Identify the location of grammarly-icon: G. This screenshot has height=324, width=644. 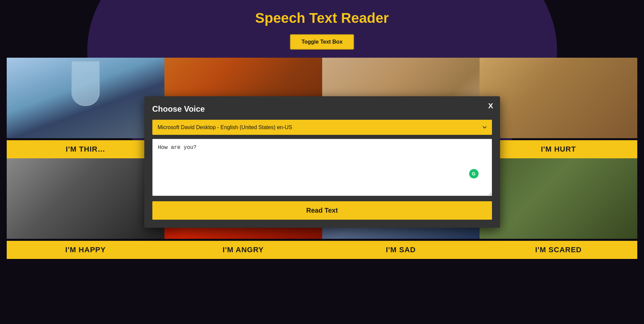
(474, 174).